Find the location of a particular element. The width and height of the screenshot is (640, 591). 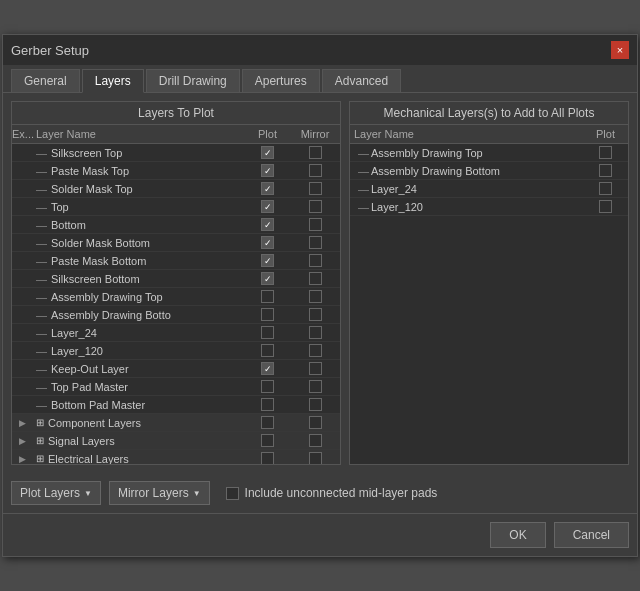

table-row: ▶ ⊞Component Layers is located at coordinates (176, 423).